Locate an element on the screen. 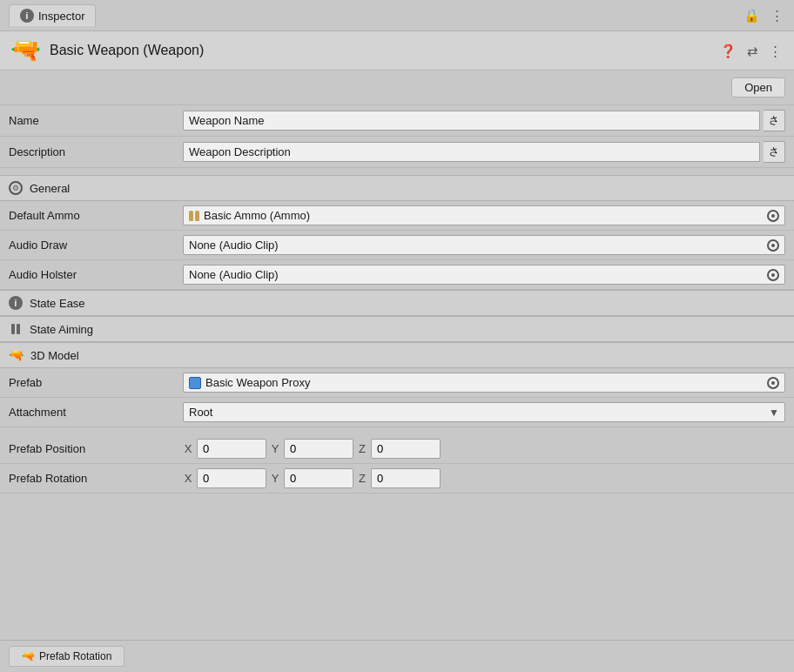 The image size is (794, 672). name-localize-button: さ is located at coordinates (775, 120).